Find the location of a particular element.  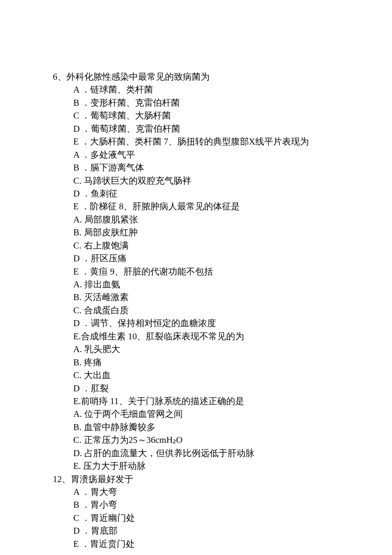

option: C. 正常压力为25～36cmH₂O is located at coordinates (213, 440).